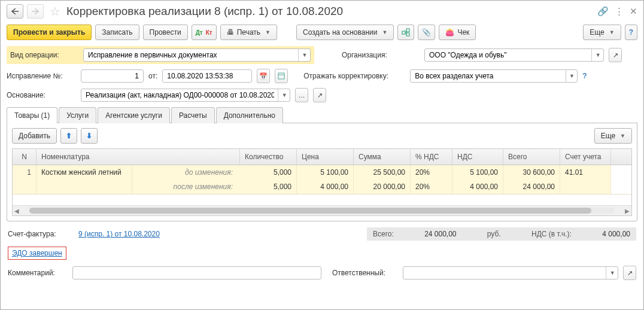 The height and width of the screenshot is (310, 644). Describe the element at coordinates (32, 115) in the screenshot. I see `tab-goods: Товары (1)` at that location.